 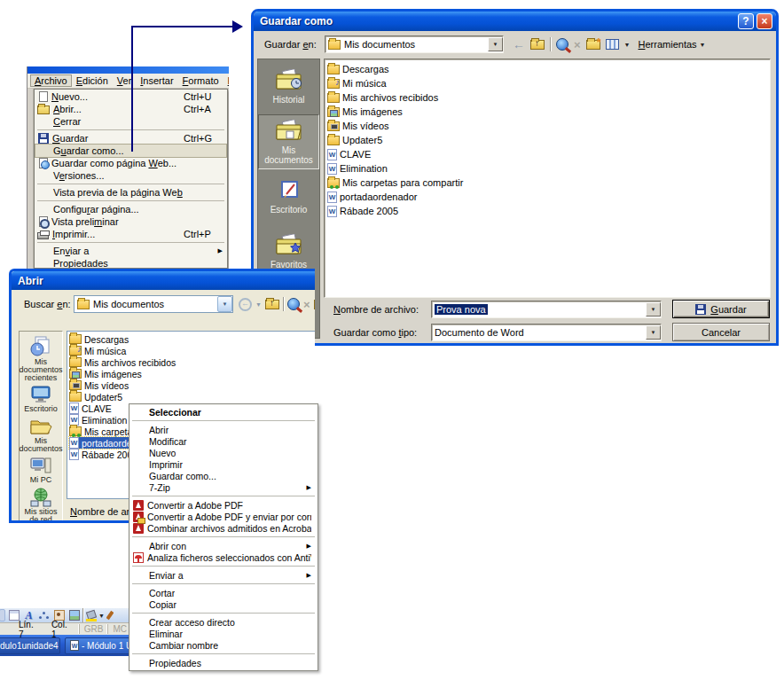 I want to click on back-icon: ←, so click(x=519, y=44).